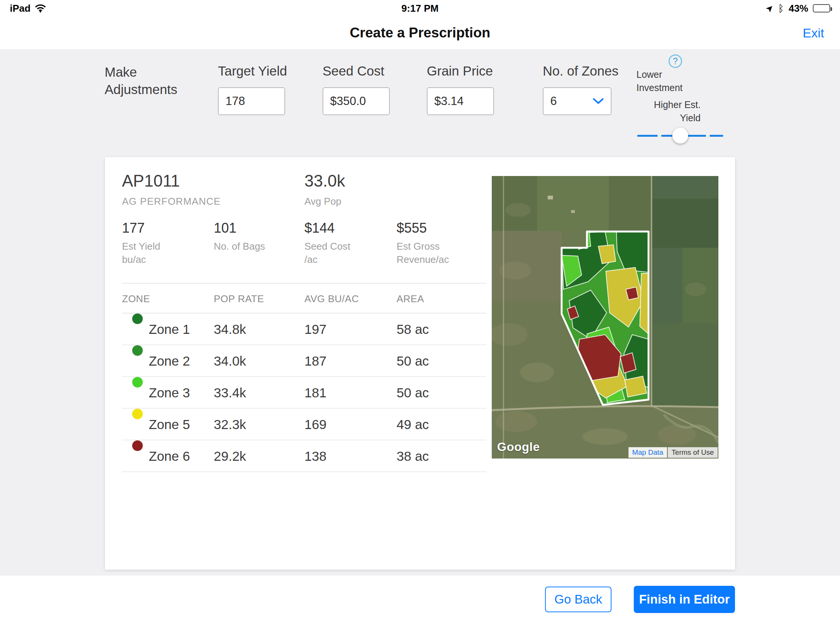 Image resolution: width=840 pixels, height=630 pixels. Describe the element at coordinates (693, 453) in the screenshot. I see `terms-of-use-link: Terms of Use` at that location.